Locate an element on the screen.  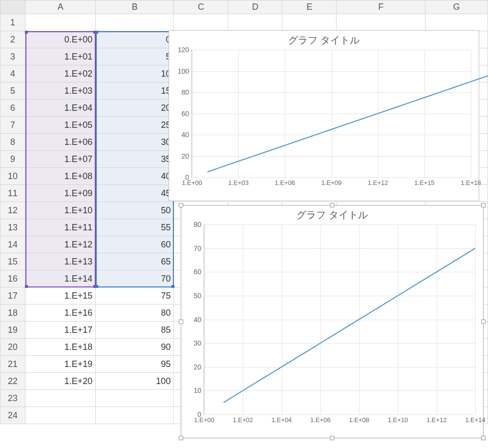
row-header-7: 7 is located at coordinates (13, 125).